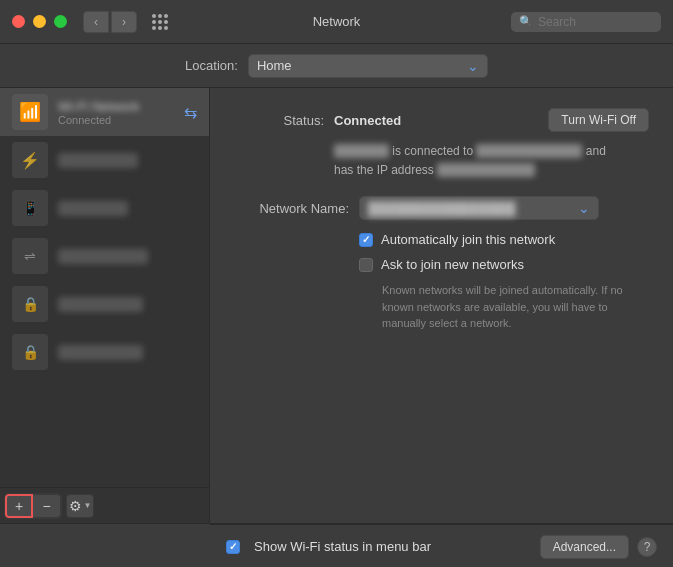  What do you see at coordinates (104, 160) in the screenshot?
I see `sidebar-item-bluetooth: ⚡ Bluetooth` at bounding box center [104, 160].